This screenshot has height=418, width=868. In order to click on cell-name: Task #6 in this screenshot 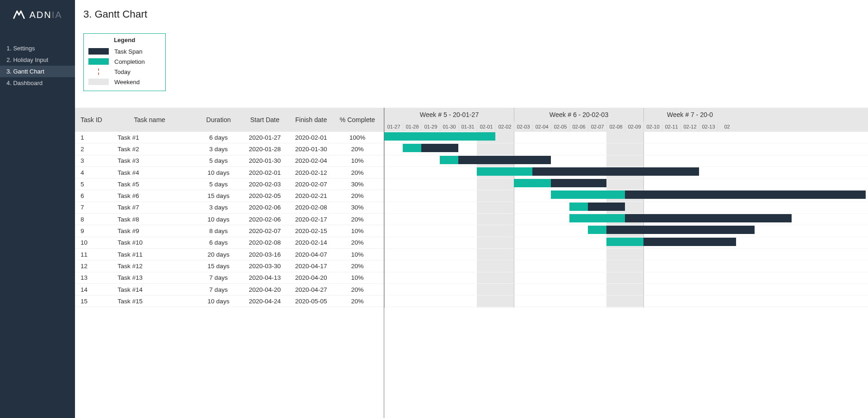, I will do `click(150, 196)`.